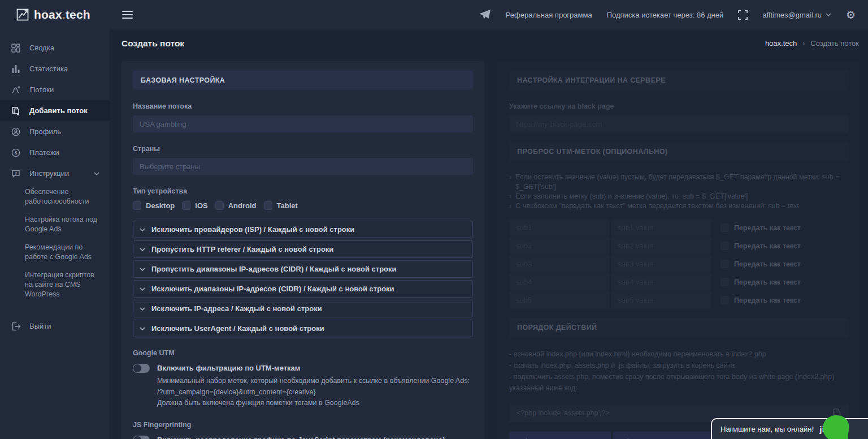 Image resolution: width=868 pixels, height=439 pixels. What do you see at coordinates (661, 282) in the screenshot?
I see `sub4-value-input` at bounding box center [661, 282].